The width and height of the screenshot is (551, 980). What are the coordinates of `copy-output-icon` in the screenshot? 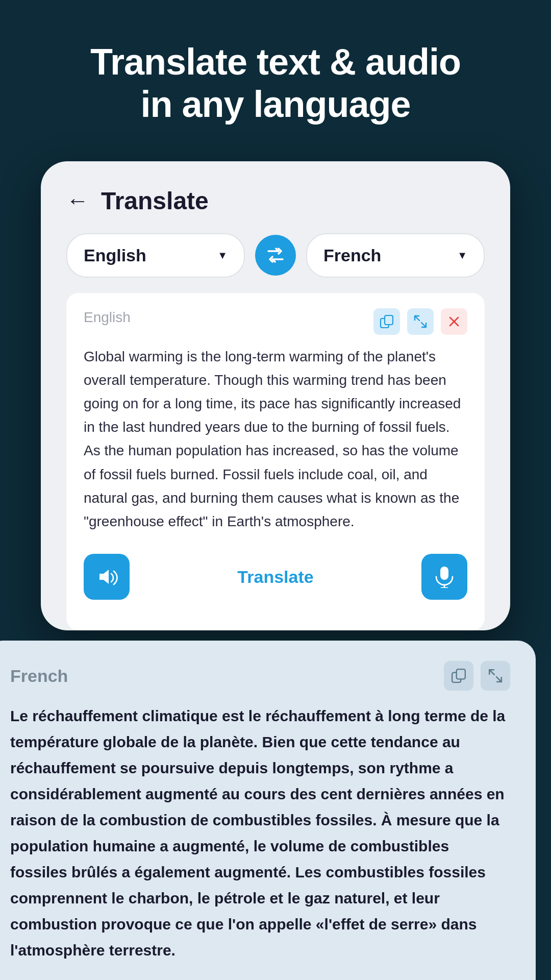 It's located at (459, 676).